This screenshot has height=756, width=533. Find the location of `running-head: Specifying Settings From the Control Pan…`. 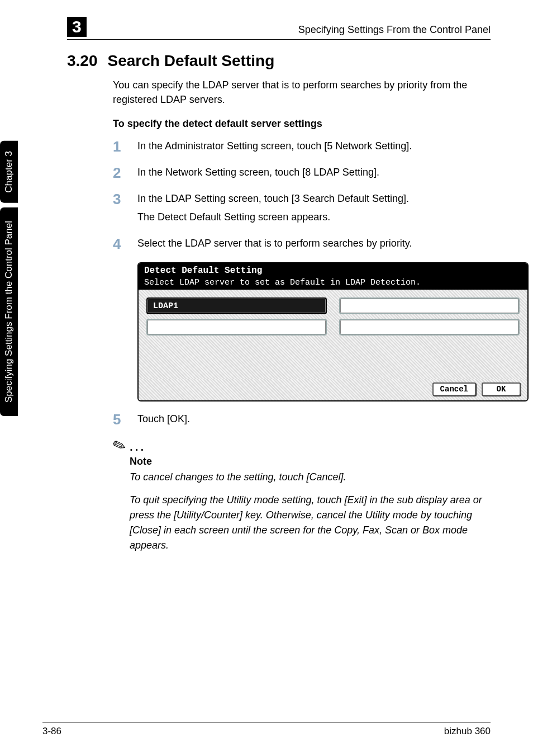

running-head: Specifying Settings From the Control Pan… is located at coordinates (394, 30).